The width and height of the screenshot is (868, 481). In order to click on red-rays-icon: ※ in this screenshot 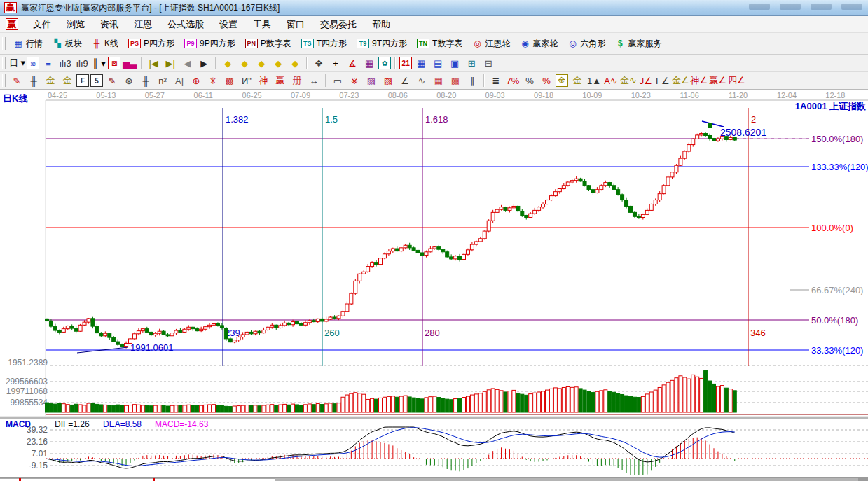, I will do `click(354, 81)`.